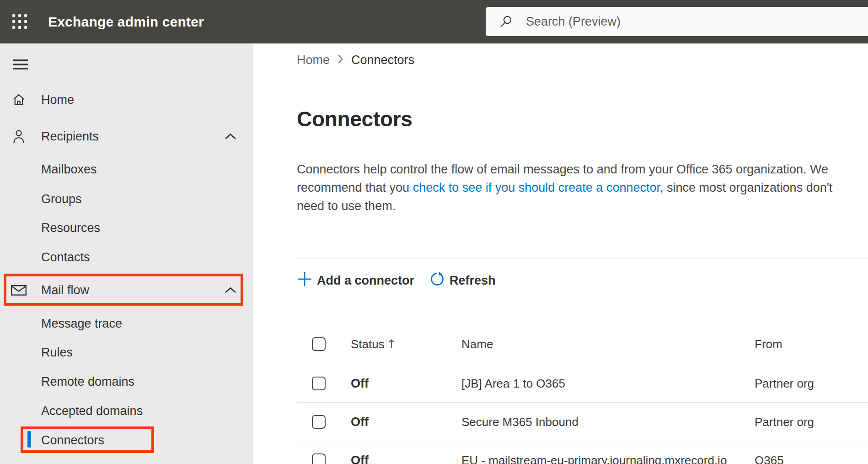  What do you see at coordinates (126, 199) in the screenshot?
I see `sidebar-item-groups: Groups` at bounding box center [126, 199].